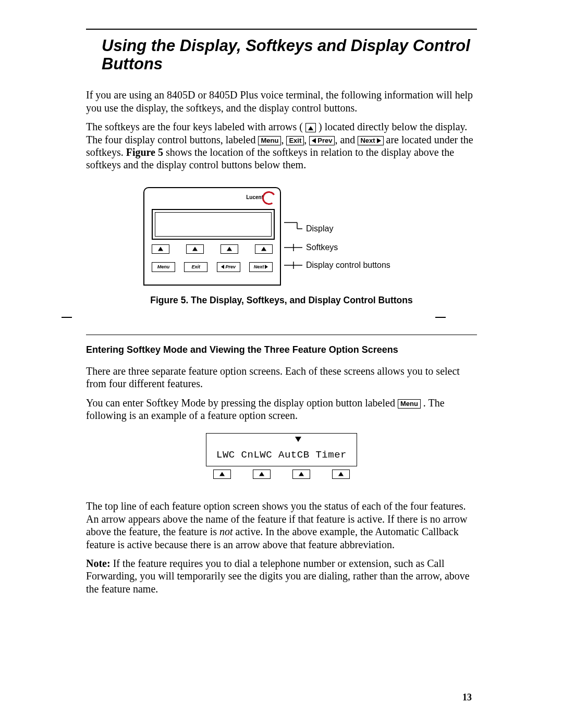 The image size is (563, 728). I want to click on option-screen-text: LWC CnLWC AutCB Timer, so click(282, 455).